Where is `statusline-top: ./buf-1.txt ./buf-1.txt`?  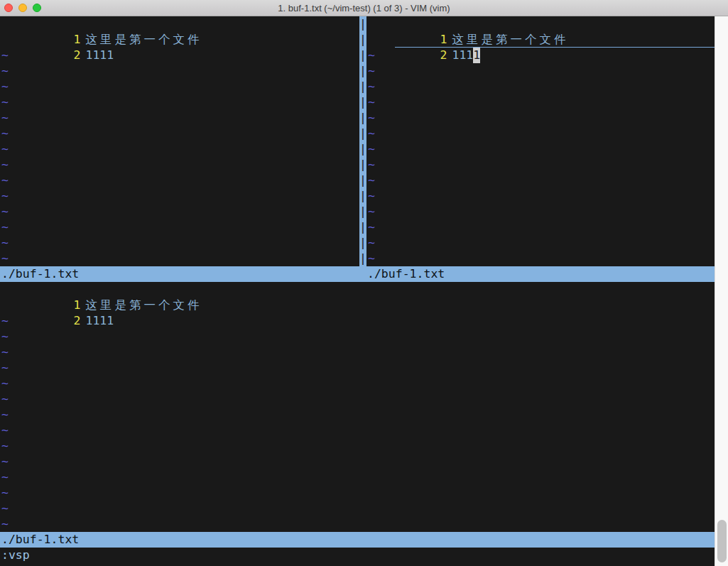
statusline-top: ./buf-1.txt ./buf-1.txt is located at coordinates (357, 274).